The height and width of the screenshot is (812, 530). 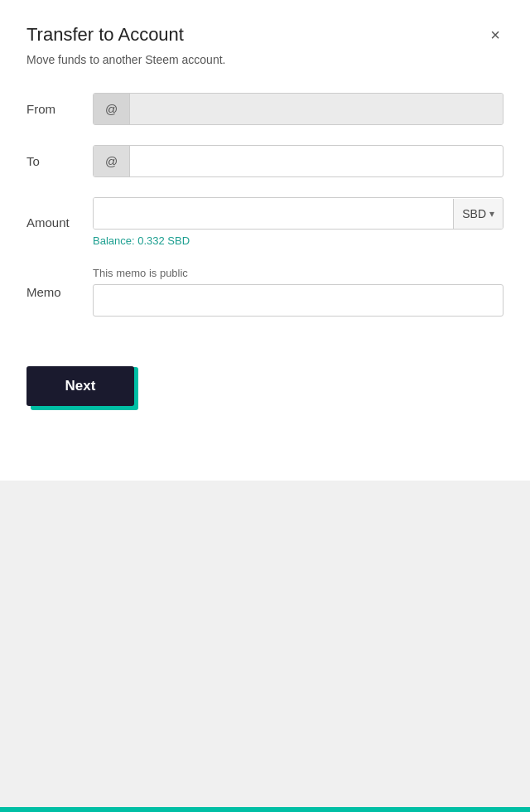 What do you see at coordinates (316, 109) in the screenshot?
I see `from-input` at bounding box center [316, 109].